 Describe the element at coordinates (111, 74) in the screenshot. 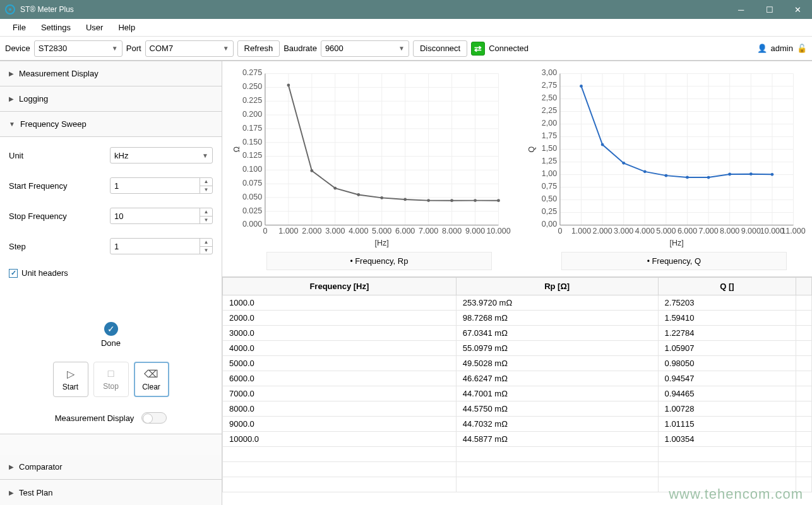

I see `section-measurement-display: ▶ Measurement Display` at that location.